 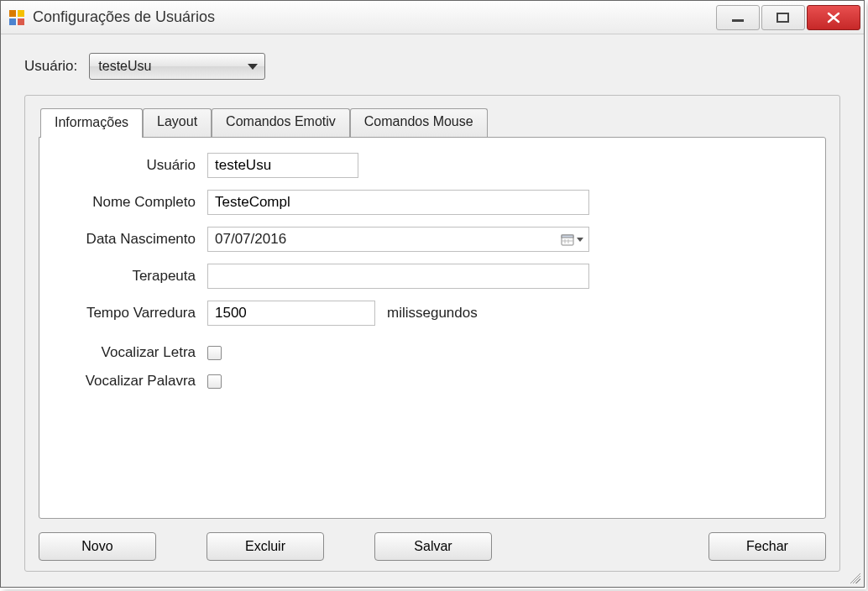 I want to click on usuario-label: Usuário, so click(x=132, y=165).